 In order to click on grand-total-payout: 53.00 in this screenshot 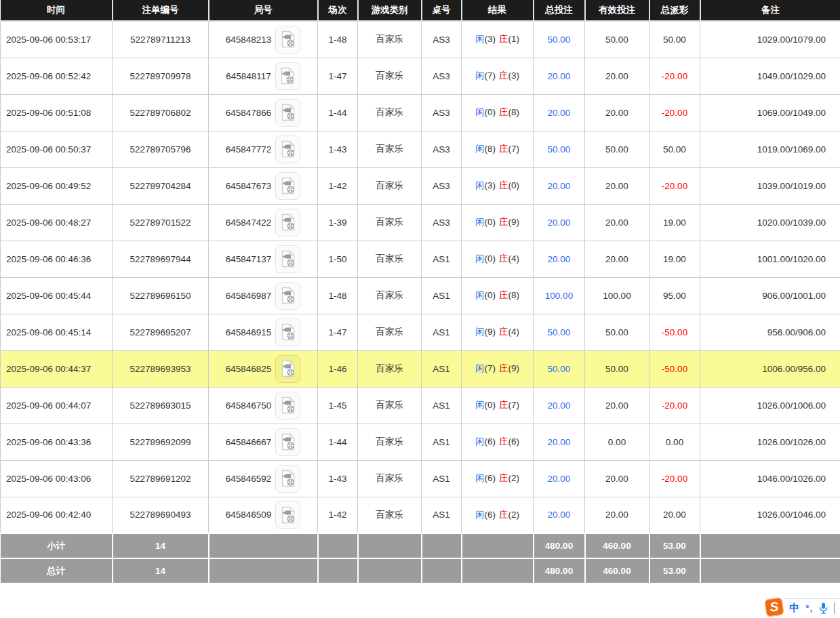, I will do `click(675, 571)`.